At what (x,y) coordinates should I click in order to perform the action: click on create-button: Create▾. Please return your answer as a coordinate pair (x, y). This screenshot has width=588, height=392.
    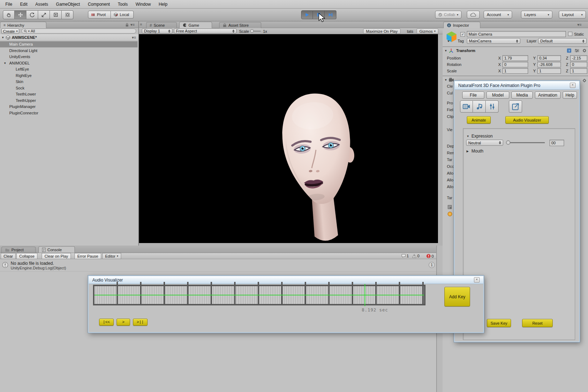
    Looking at the image, I should click on (10, 31).